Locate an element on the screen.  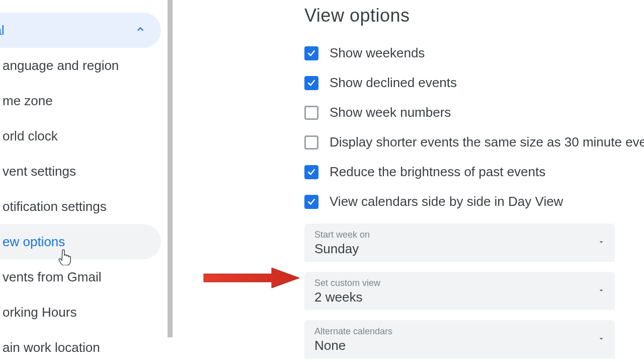
select-custom-view: Set custom view 2 weeks is located at coordinates (460, 291).